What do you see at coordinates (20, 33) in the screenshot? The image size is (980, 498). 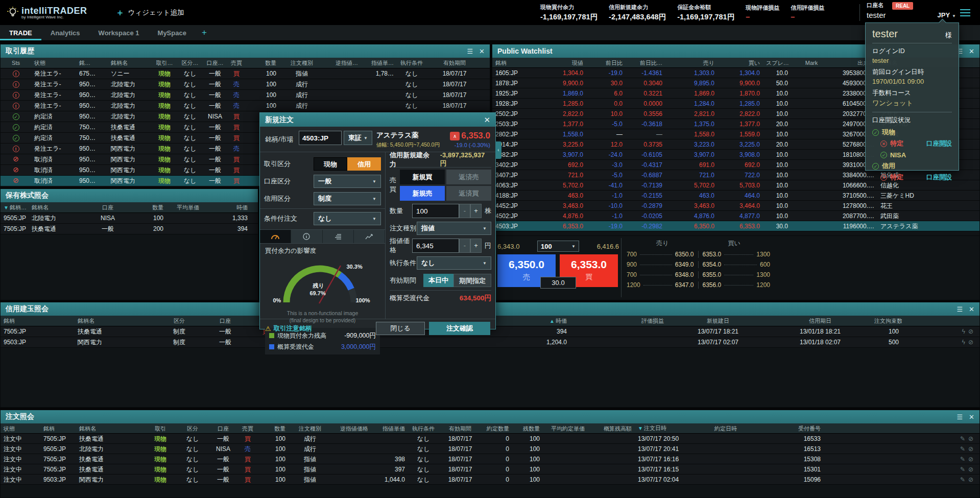 I see `tab-trade: TRADE` at bounding box center [20, 33].